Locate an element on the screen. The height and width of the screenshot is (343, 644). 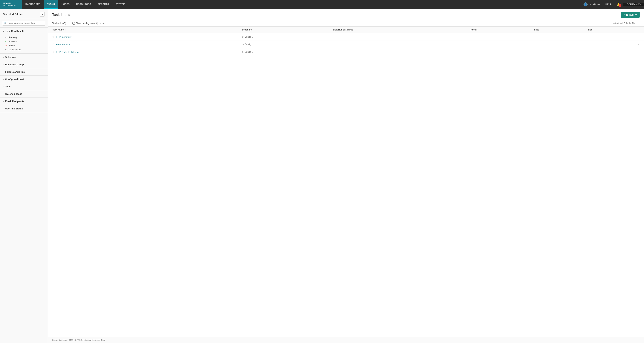
nav-user: 👤 rachel.frnka is located at coordinates (592, 4).